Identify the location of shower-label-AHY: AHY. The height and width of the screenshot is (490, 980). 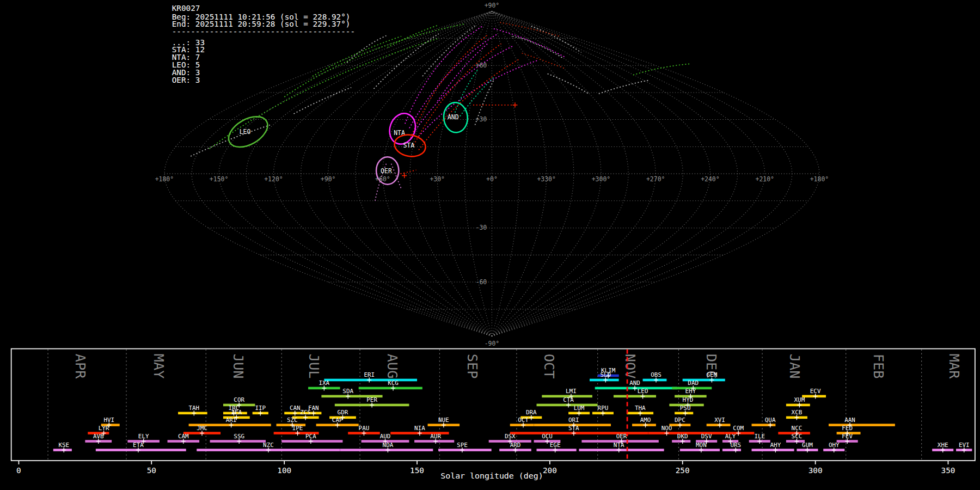
(776, 445).